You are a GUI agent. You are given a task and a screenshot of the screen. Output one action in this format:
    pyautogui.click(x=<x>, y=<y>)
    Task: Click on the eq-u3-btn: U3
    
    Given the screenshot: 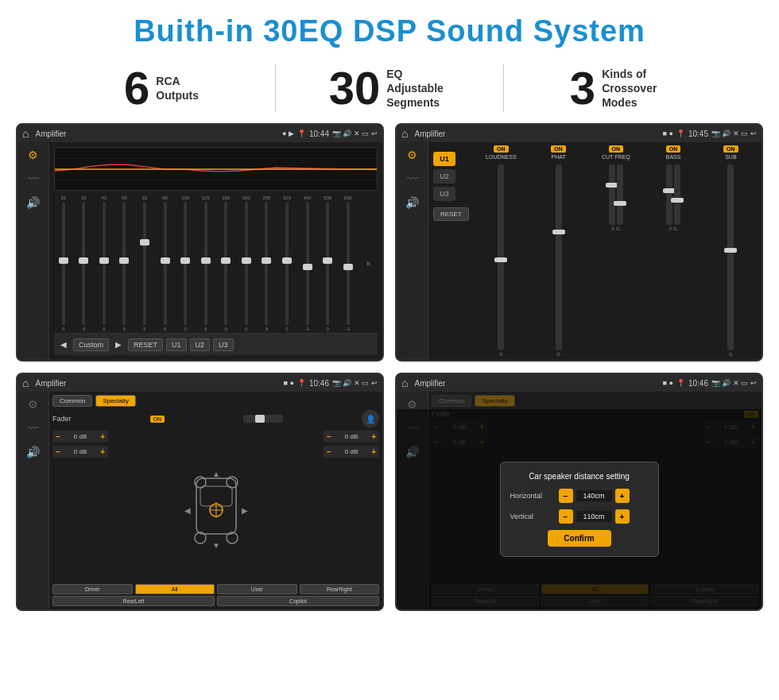 What is the action you would take?
    pyautogui.click(x=223, y=345)
    